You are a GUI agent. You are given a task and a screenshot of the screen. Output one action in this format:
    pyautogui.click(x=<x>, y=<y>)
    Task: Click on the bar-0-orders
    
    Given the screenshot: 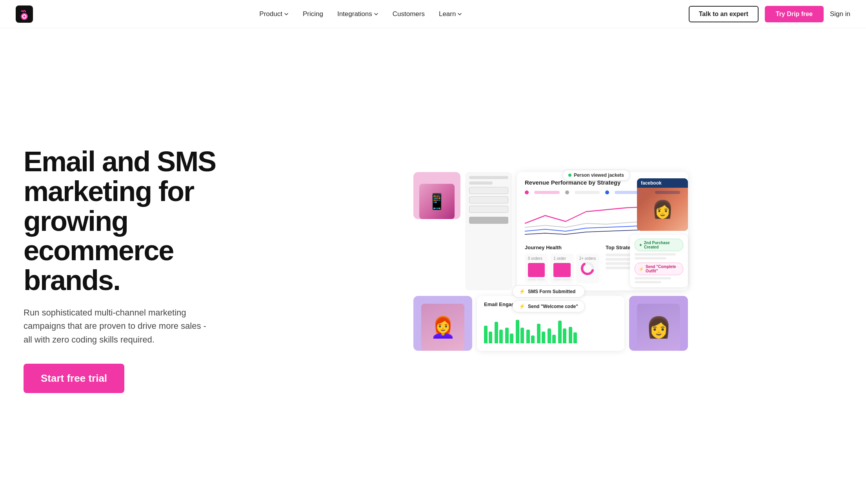 What is the action you would take?
    pyautogui.click(x=537, y=270)
    